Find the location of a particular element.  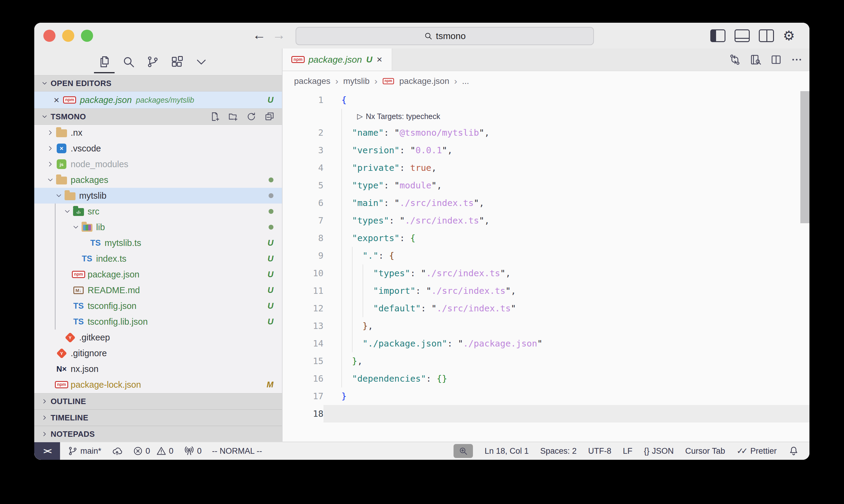

navigate-back-button: ← is located at coordinates (259, 35).